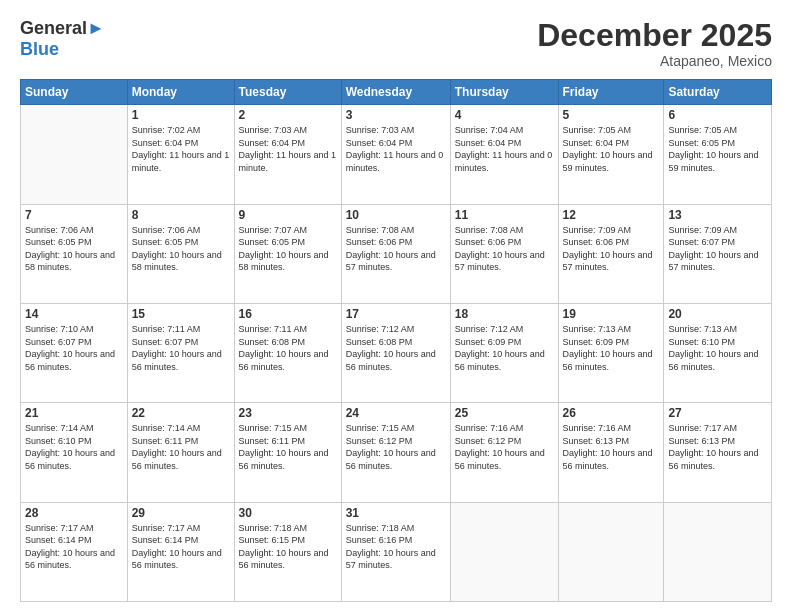  What do you see at coordinates (504, 413) in the screenshot?
I see `day-number: 25` at bounding box center [504, 413].